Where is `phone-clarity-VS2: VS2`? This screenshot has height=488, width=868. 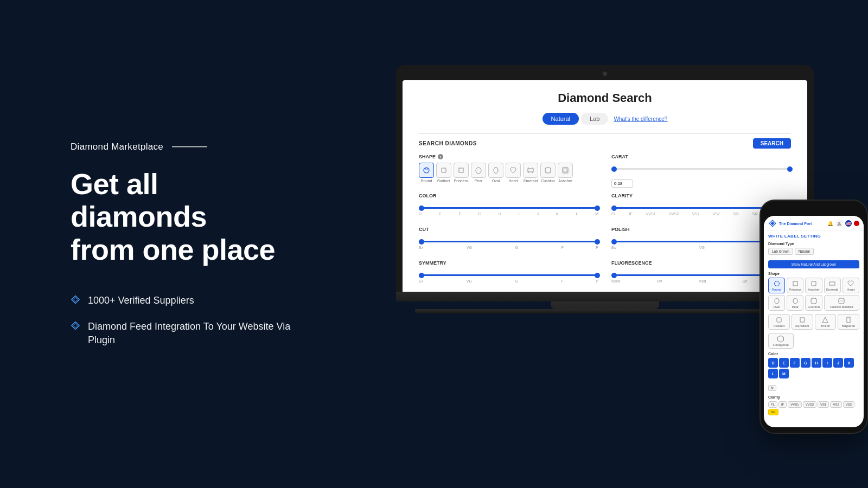
phone-clarity-VS2: VS2 is located at coordinates (835, 404).